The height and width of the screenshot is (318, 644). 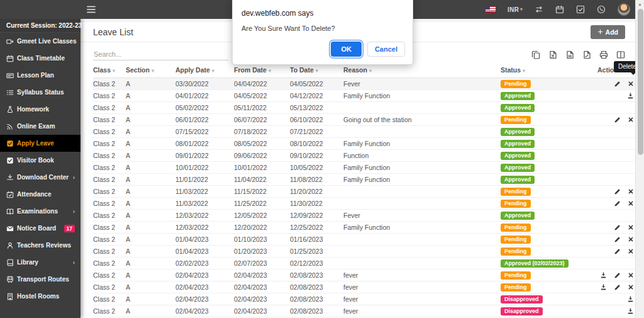 I want to click on column-header: Class▾, so click(x=109, y=71).